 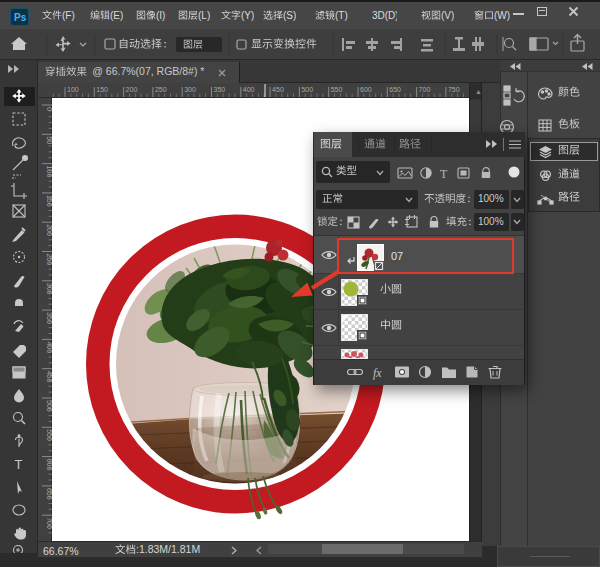 I want to click on svg-text: 400, so click(x=249, y=90).